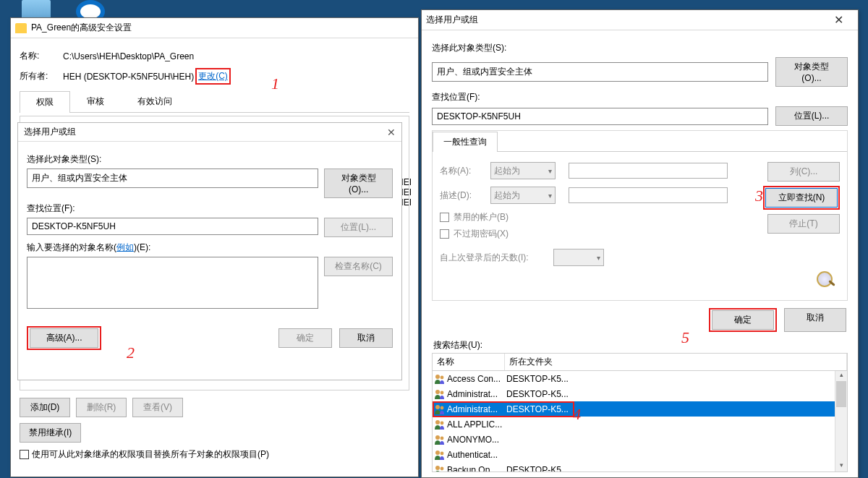  I want to click on result-row: ANONYMO..., so click(639, 440).